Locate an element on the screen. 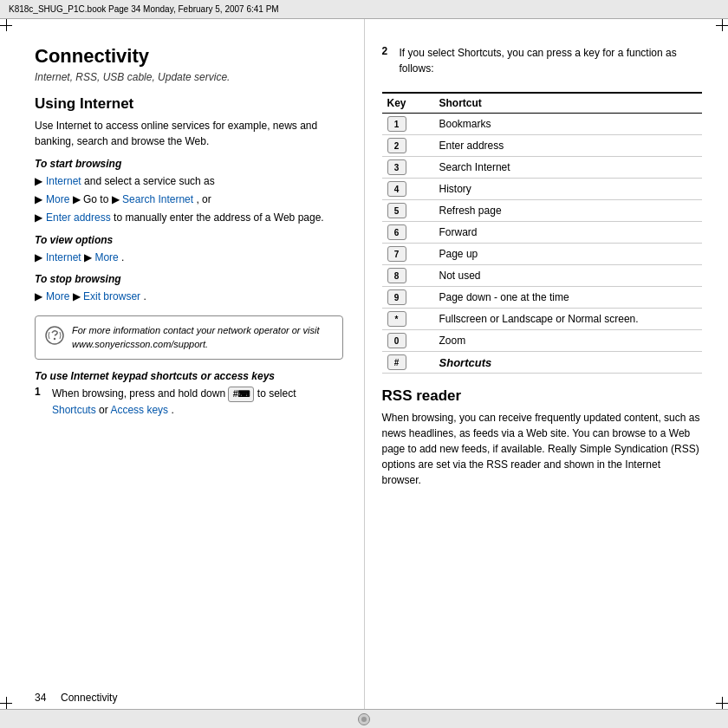  step1-or: or is located at coordinates (104, 410).